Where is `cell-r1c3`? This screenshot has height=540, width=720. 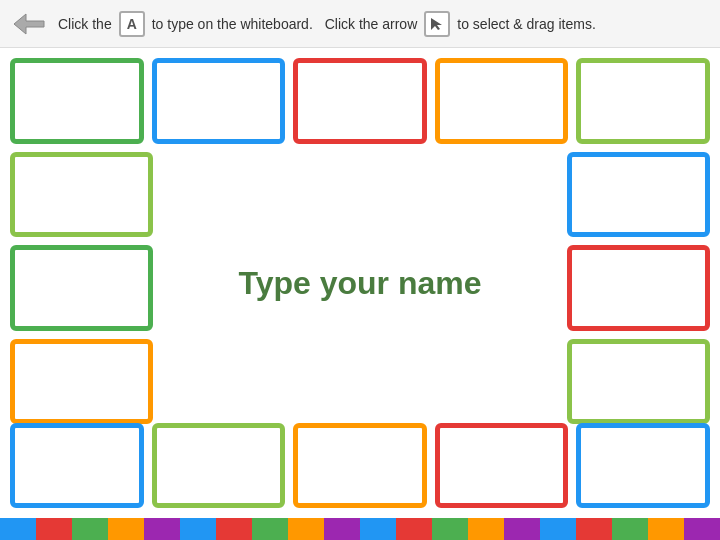 cell-r1c3 is located at coordinates (360, 101).